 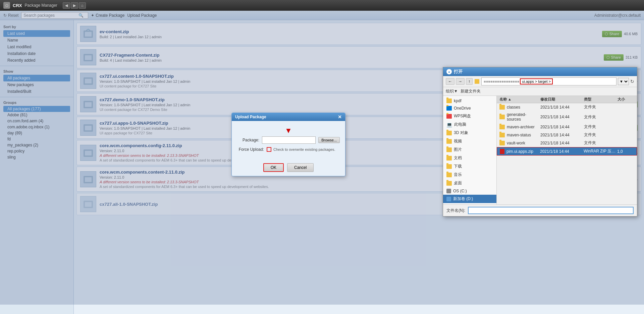 I want to click on fb-left-panel: kpdf OneDrive WPS网盘 💻 此电脑 3D 对象 视频, so click(x=470, y=150).